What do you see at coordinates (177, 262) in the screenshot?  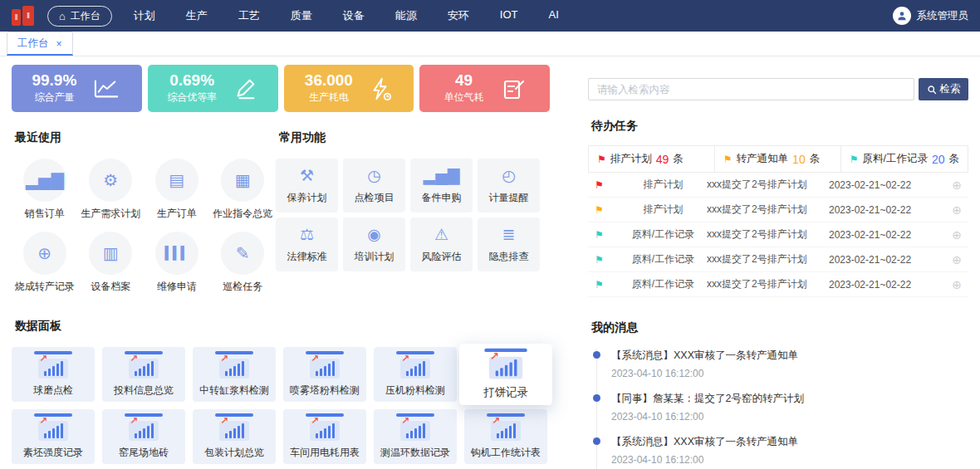 I see `recent-item-repair-request: ▍▍▍ 维修申请` at bounding box center [177, 262].